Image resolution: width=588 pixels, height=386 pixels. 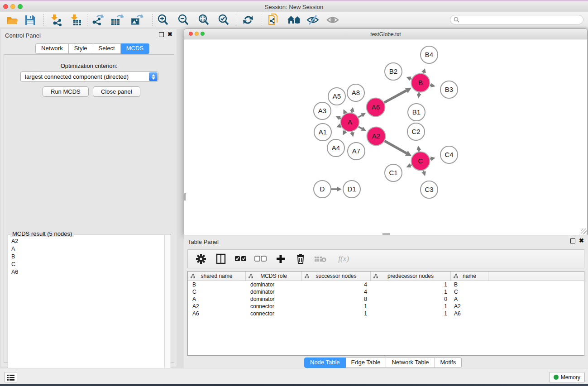 I want to click on tab-select: Select, so click(x=107, y=49).